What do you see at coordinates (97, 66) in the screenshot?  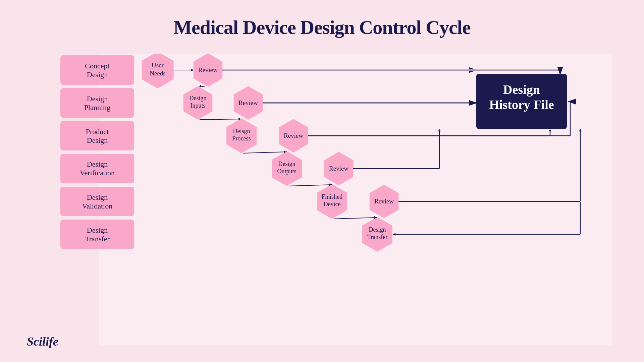 I see `svg-text: Concept` at bounding box center [97, 66].